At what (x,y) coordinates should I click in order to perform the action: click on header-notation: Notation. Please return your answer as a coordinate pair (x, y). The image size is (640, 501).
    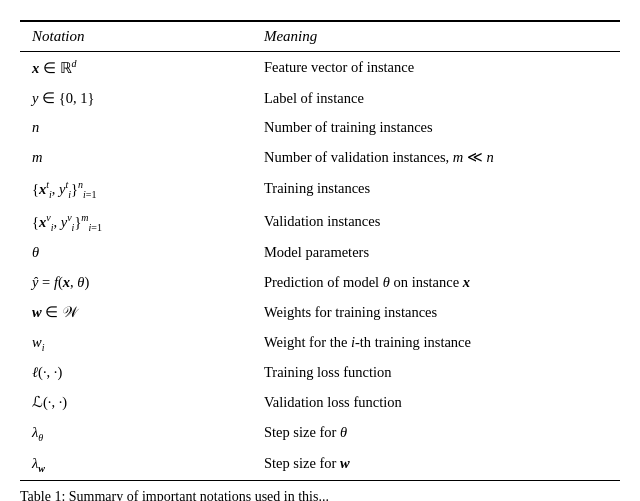
    Looking at the image, I should click on (136, 36).